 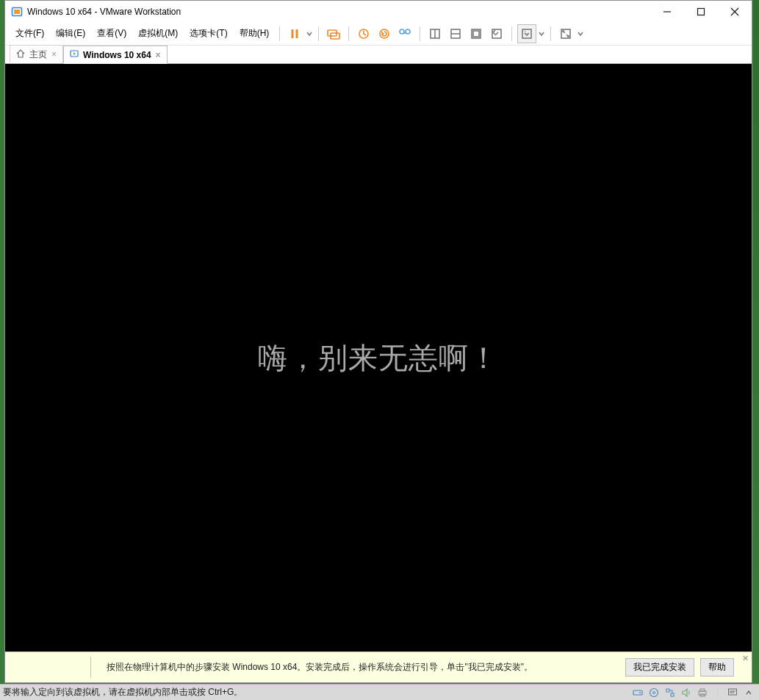 I want to click on unity-button, so click(x=476, y=34).